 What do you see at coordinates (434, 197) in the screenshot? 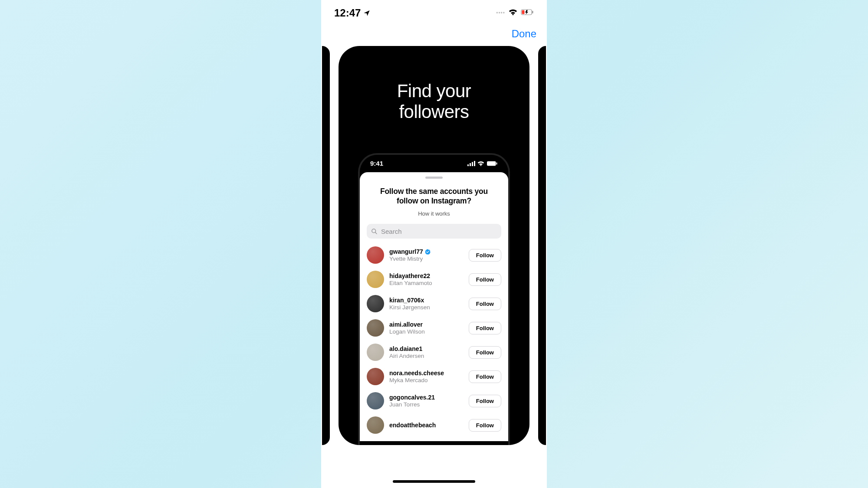
I see `sheet-title: Follow the same accounts you follow on I…` at bounding box center [434, 197].